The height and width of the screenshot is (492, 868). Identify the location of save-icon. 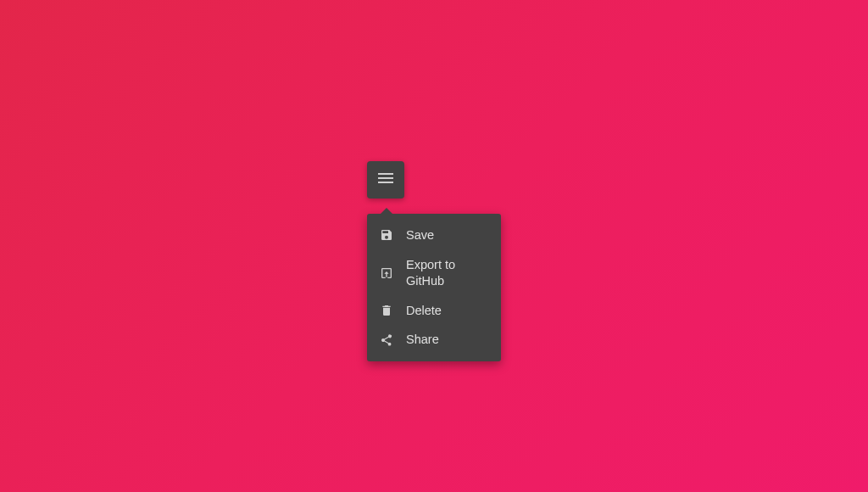
(387, 235).